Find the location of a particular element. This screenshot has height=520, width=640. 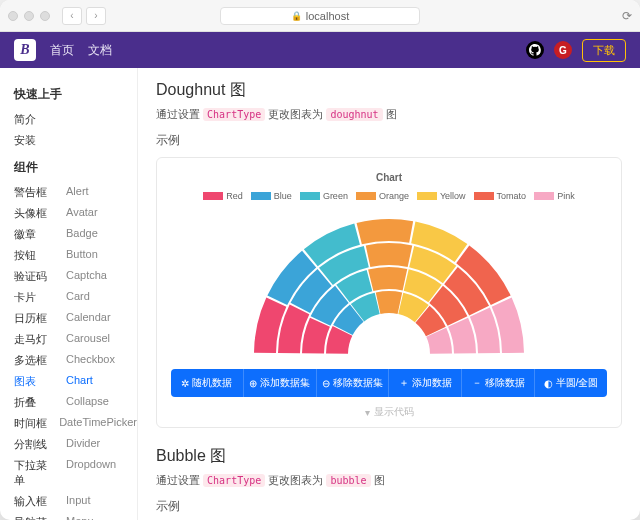

address-bar: 🔒 localhost is located at coordinates (320, 16).